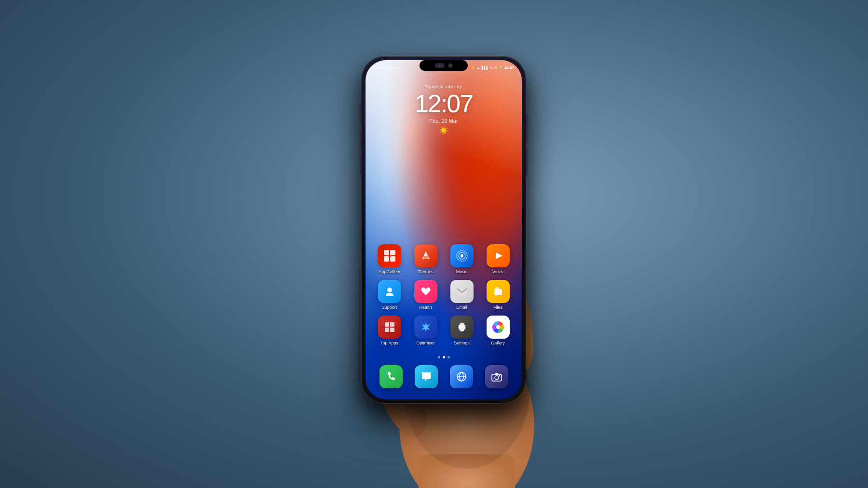 The image size is (868, 488). Describe the element at coordinates (462, 291) in the screenshot. I see `email-icon` at that location.